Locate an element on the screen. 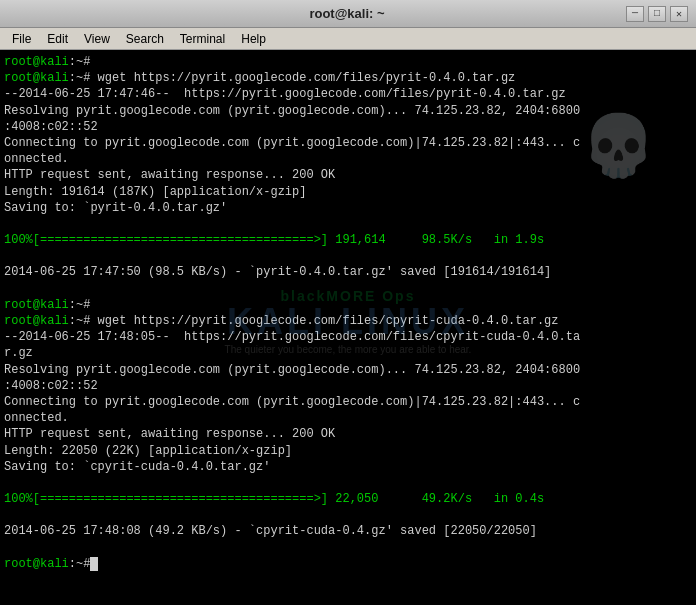 The image size is (696, 605). maximize-button: □ is located at coordinates (657, 14).